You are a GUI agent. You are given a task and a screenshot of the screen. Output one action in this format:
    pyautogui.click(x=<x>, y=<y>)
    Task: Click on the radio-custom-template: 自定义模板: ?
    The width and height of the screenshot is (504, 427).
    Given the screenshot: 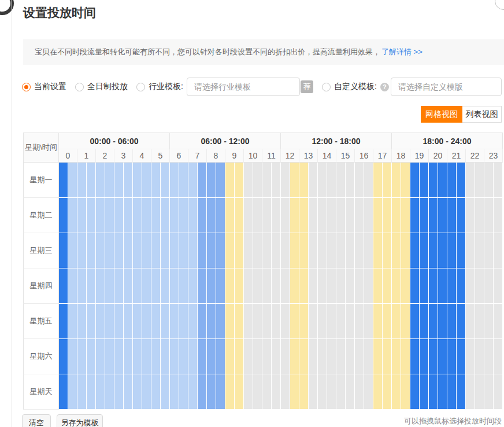 What is the action you would take?
    pyautogui.click(x=355, y=87)
    